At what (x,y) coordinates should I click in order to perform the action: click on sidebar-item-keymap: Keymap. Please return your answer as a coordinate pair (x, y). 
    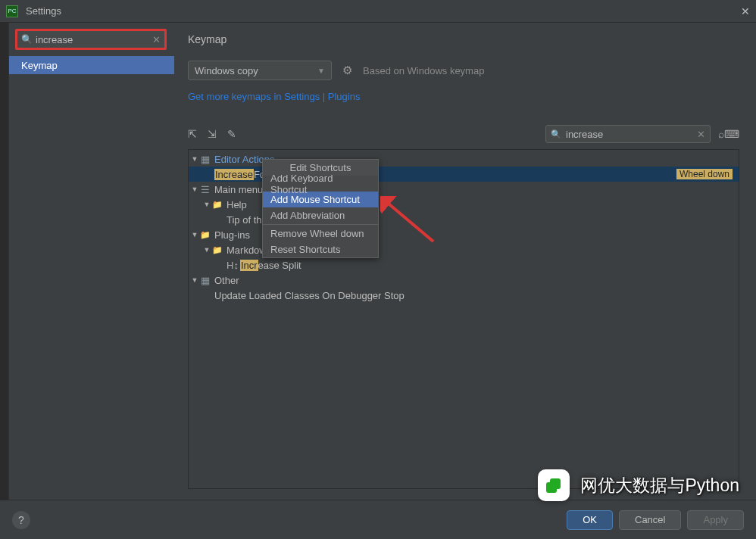
    Looking at the image, I should click on (92, 65).